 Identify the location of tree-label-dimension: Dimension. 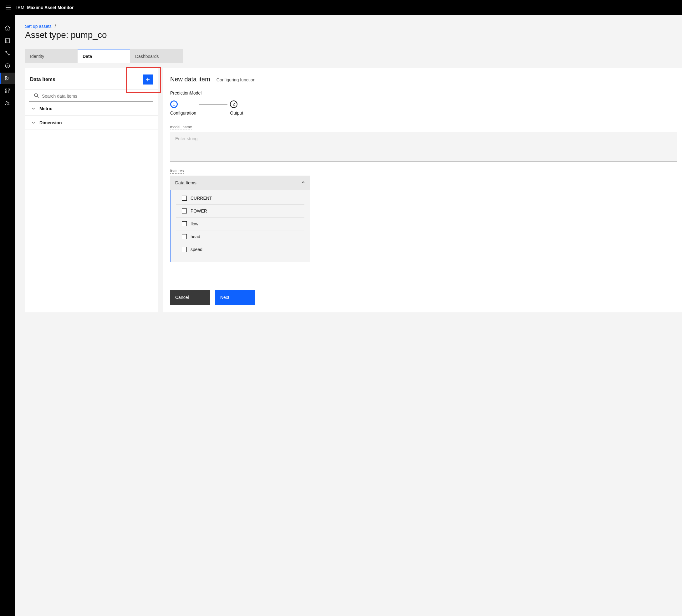
(51, 123).